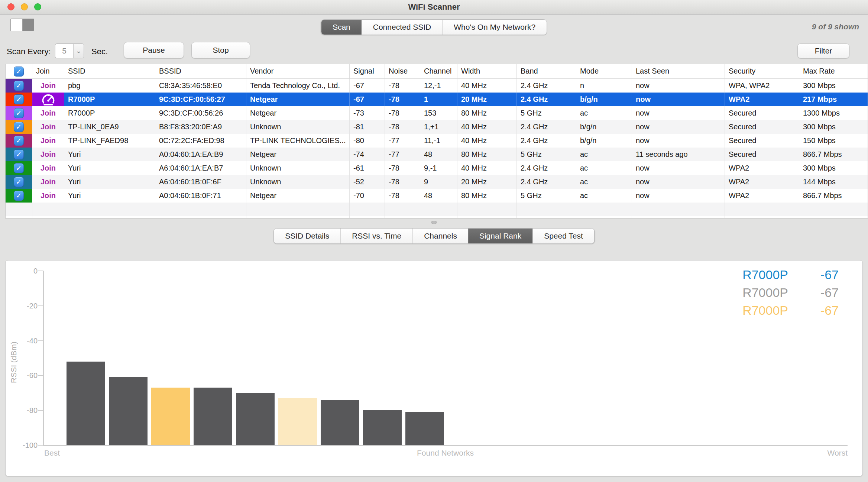 This screenshot has height=482, width=868. What do you see at coordinates (298, 113) in the screenshot?
I see `cell-vendor: Netgear` at bounding box center [298, 113].